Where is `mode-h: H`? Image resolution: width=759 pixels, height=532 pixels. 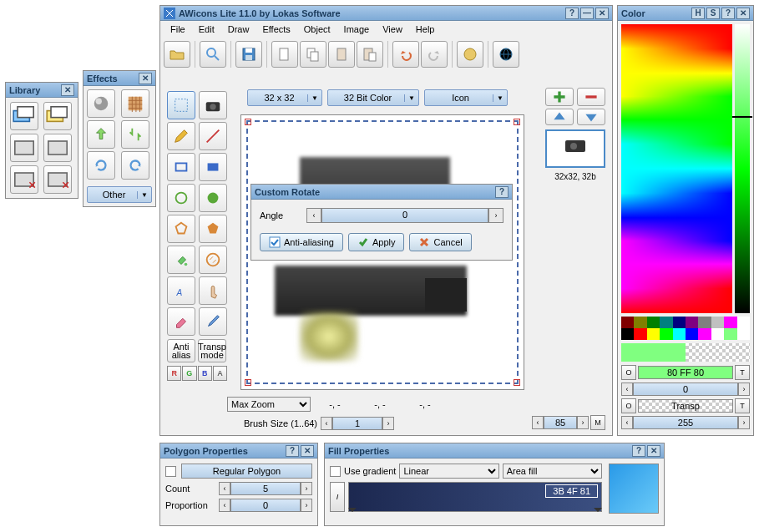
mode-h: H is located at coordinates (698, 13).